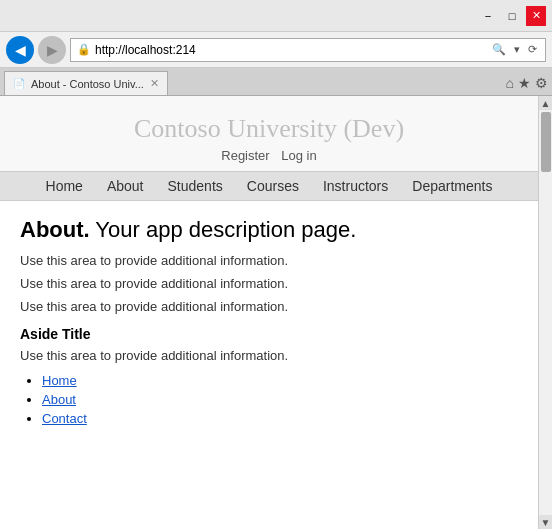 This screenshot has width=552, height=529. Describe the element at coordinates (64, 418) in the screenshot. I see `footer-link-contact-anchor: Contact` at that location.